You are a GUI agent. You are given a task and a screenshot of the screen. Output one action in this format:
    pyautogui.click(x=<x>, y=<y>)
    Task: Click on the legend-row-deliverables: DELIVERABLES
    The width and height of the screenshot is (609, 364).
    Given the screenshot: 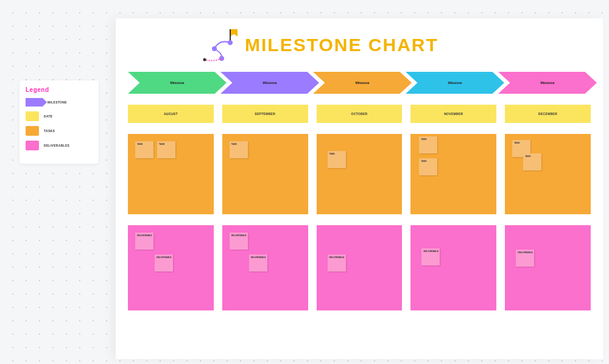 What is the action you would take?
    pyautogui.click(x=59, y=145)
    